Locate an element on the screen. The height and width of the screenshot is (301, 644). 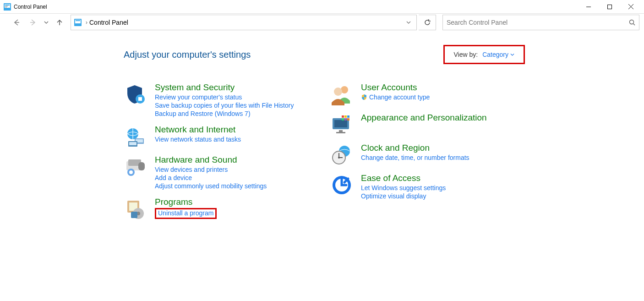
navbar: › Control Panel is located at coordinates (322, 22).